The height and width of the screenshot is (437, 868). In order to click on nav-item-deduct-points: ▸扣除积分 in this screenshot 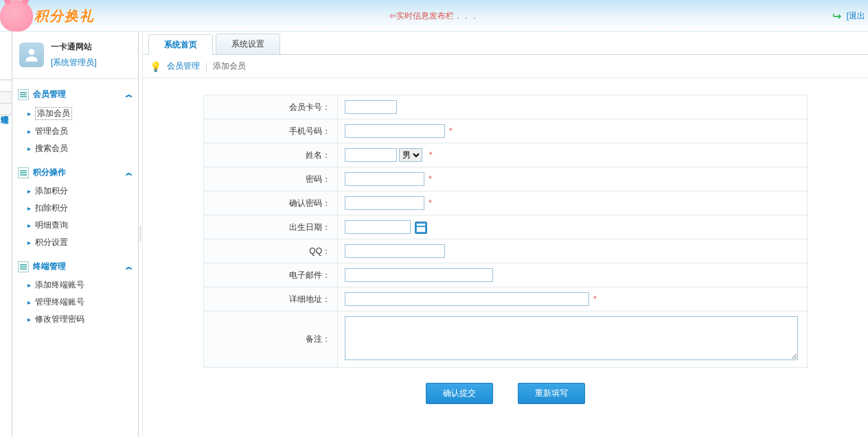, I will do `click(76, 209)`.